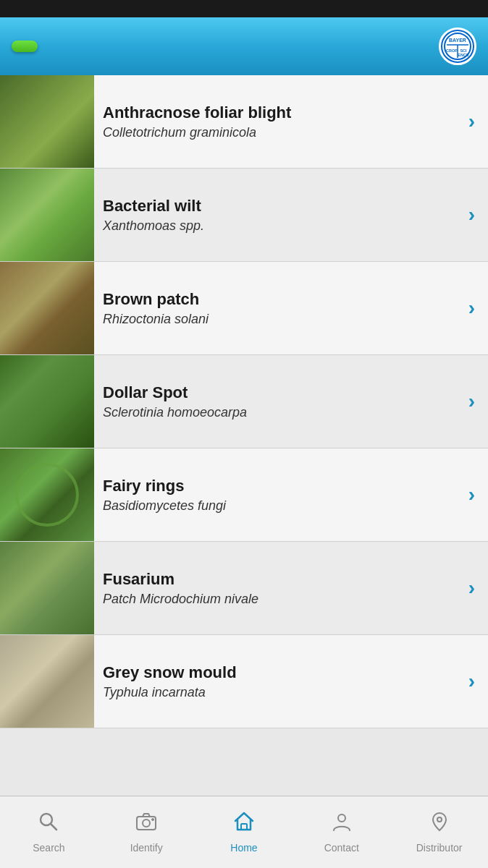  What do you see at coordinates (342, 825) in the screenshot?
I see `person-icon` at bounding box center [342, 825].